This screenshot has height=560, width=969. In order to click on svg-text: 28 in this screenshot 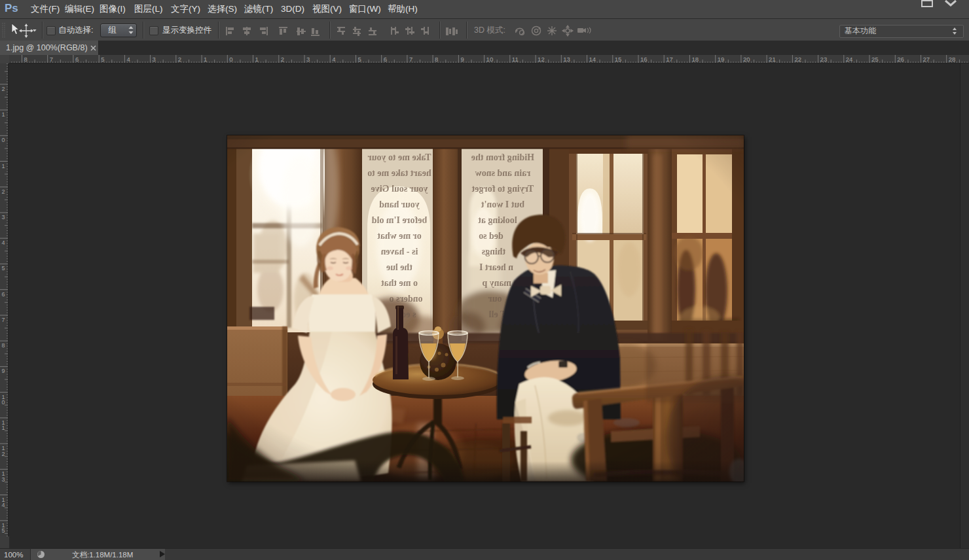, I will do `click(952, 59)`.